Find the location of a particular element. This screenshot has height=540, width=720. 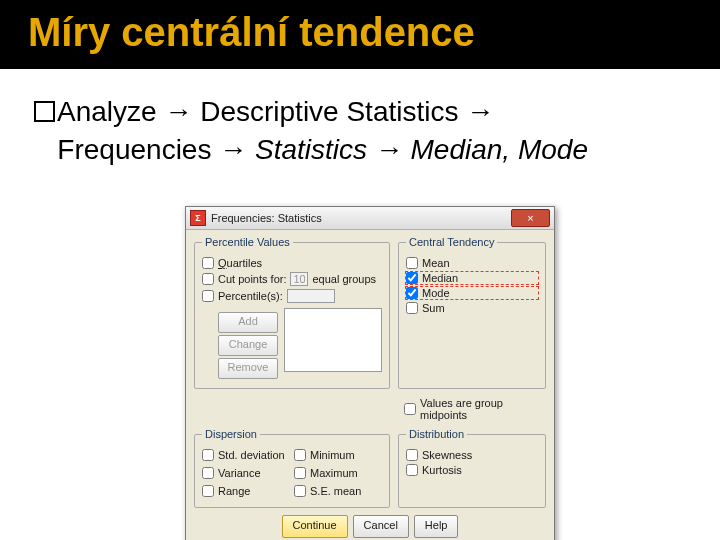

percentile-legend: Percentile Values is located at coordinates (248, 242).